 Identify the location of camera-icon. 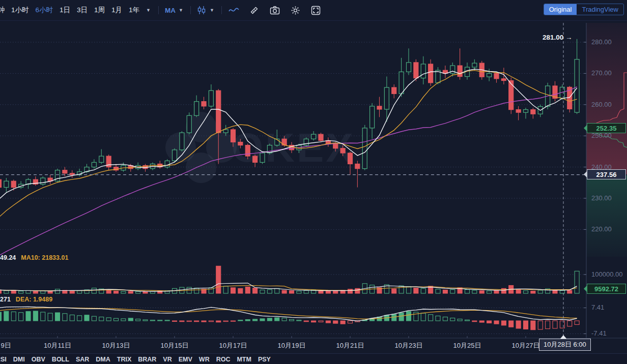
(275, 10).